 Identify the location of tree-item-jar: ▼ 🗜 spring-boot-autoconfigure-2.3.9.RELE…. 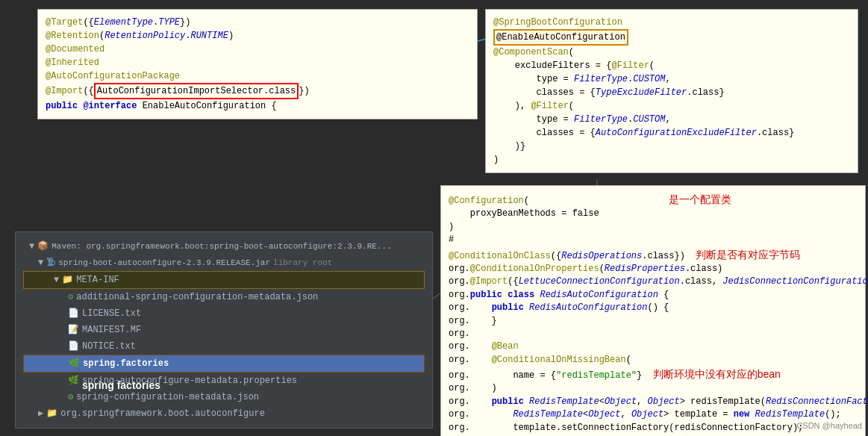
(224, 263).